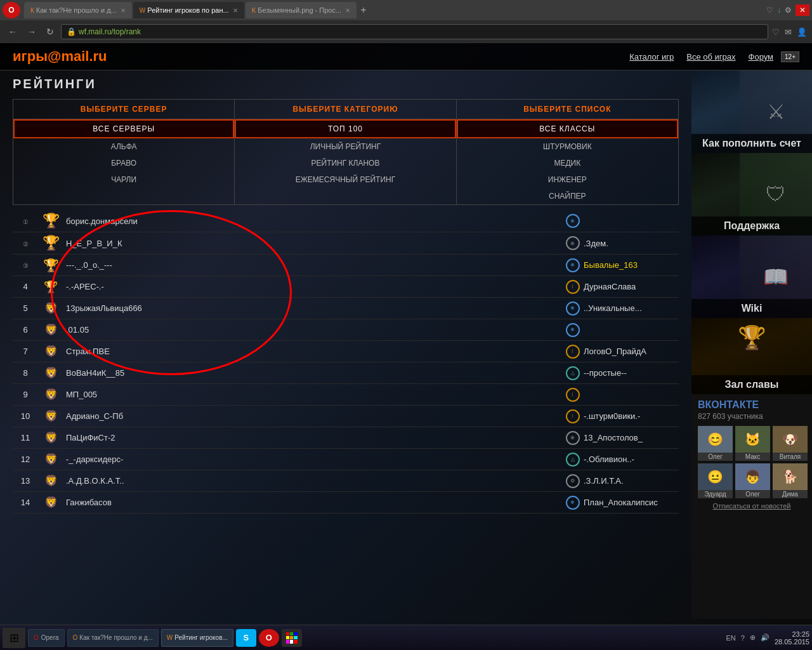  I want to click on table-row: 7 🦁 Страж.ПВЕ ⁞ ЛоговО_ПрайдА, so click(346, 352).